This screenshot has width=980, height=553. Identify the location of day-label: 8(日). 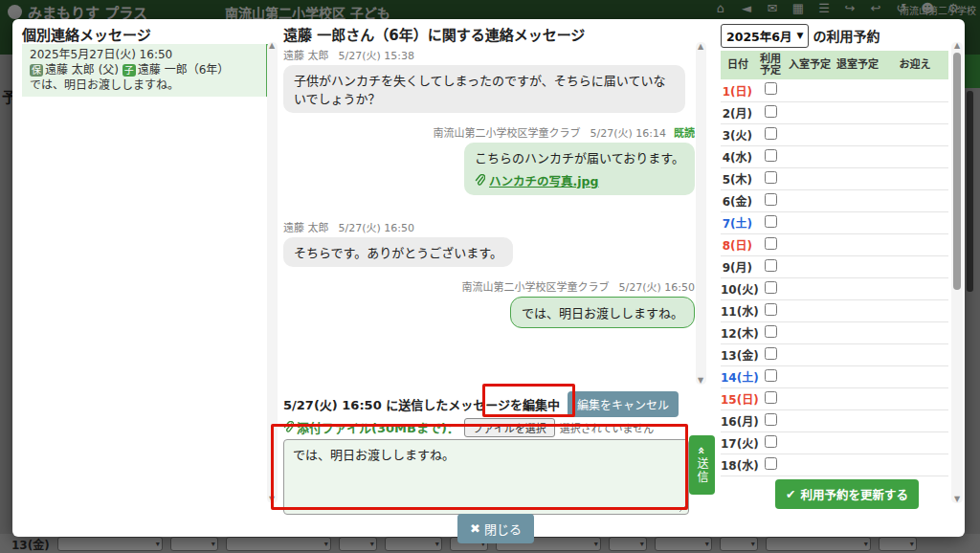
(738, 245).